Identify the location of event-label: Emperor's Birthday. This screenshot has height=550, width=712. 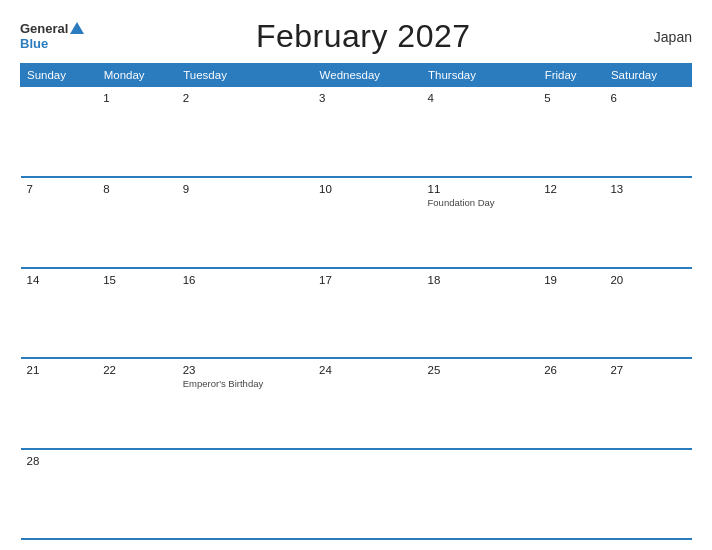
(245, 384).